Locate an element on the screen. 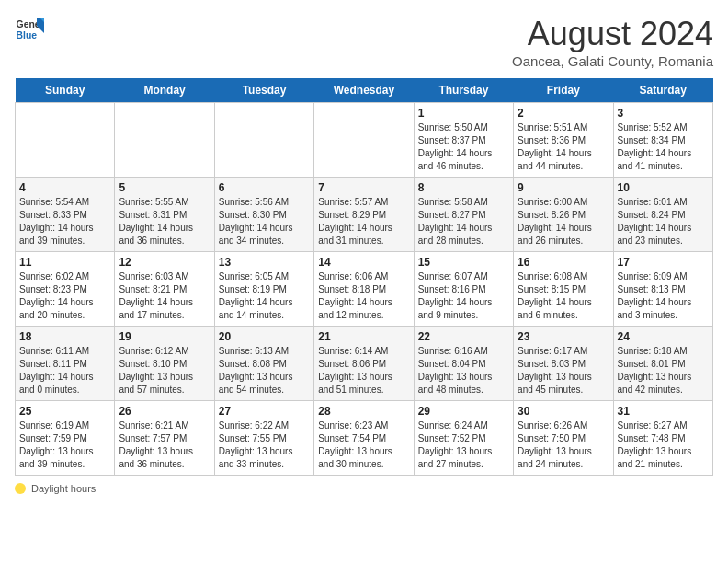  calendar-cell: 11Sunrise: 6:02 AM Sunset: 8:23 PM Dayli… is located at coordinates (65, 289).